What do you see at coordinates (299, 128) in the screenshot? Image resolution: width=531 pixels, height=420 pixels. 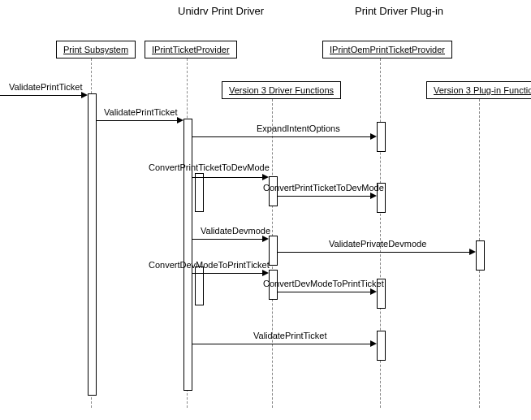 I see `msg-expandintentoptions: ExpandIntentOptions` at bounding box center [299, 128].